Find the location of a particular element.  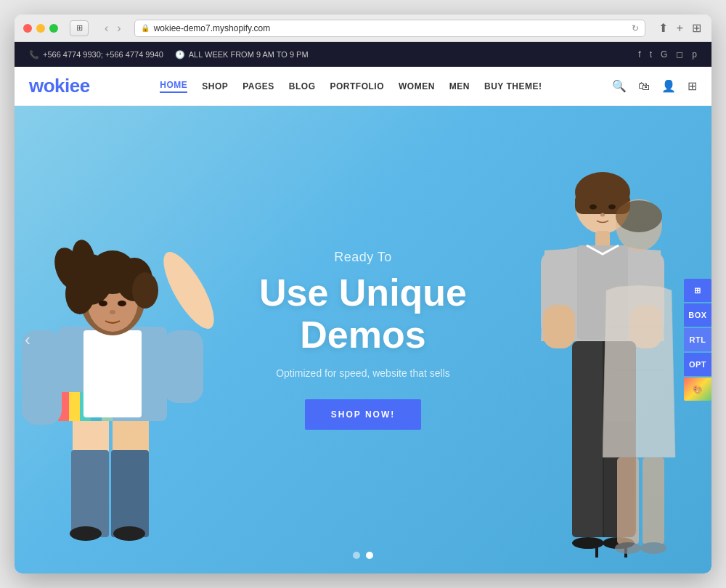

nav-pages: PAGES is located at coordinates (258, 86).